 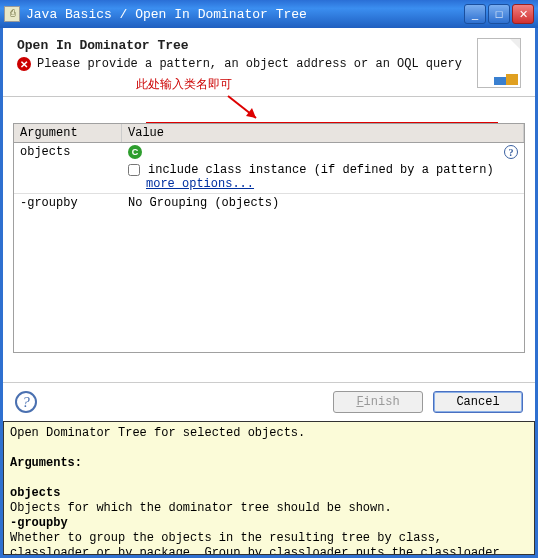 What do you see at coordinates (39, 523) in the screenshot?
I see `help-groupby-heading: -groupby` at bounding box center [39, 523].